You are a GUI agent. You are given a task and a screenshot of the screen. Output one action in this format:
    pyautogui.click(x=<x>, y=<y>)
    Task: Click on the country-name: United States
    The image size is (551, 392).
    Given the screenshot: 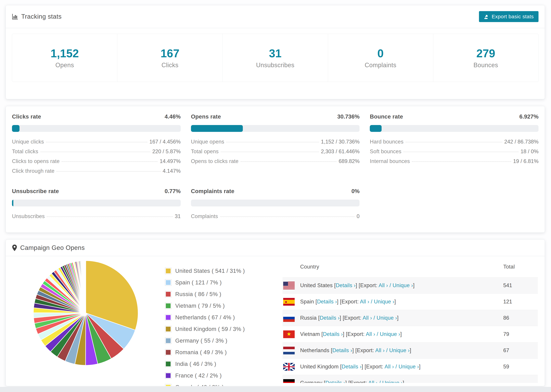 What is the action you would take?
    pyautogui.click(x=317, y=285)
    